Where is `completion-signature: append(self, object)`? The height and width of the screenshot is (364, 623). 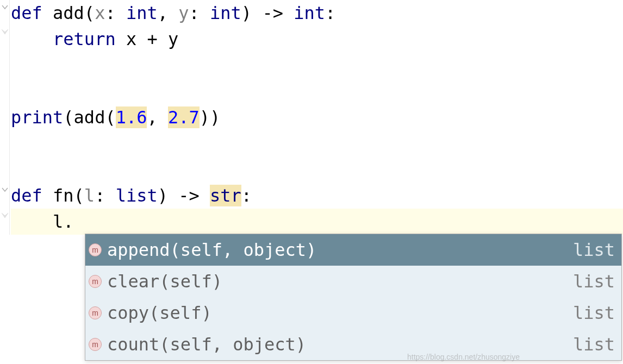 completion-signature: append(self, object) is located at coordinates (340, 250).